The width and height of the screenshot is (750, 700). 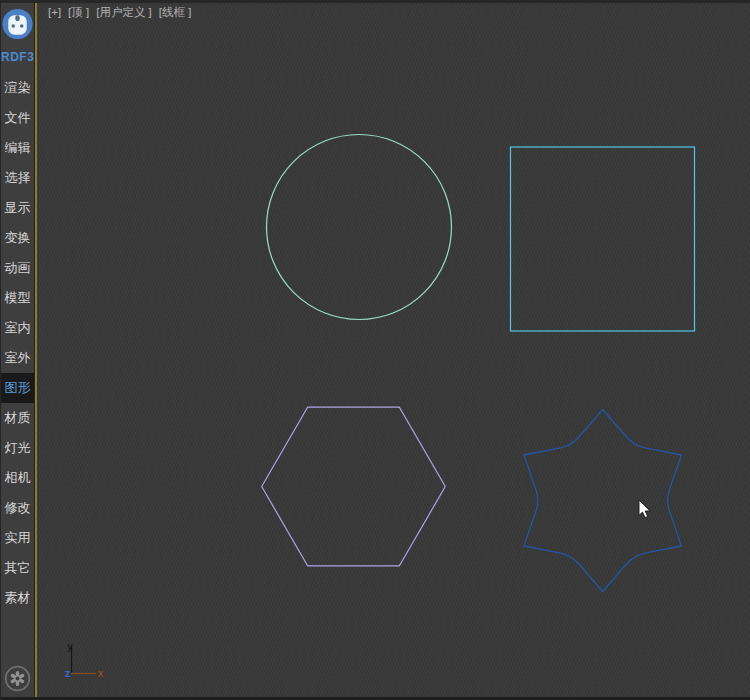 What do you see at coordinates (18, 24) in the screenshot?
I see `robot-face-icon` at bounding box center [18, 24].